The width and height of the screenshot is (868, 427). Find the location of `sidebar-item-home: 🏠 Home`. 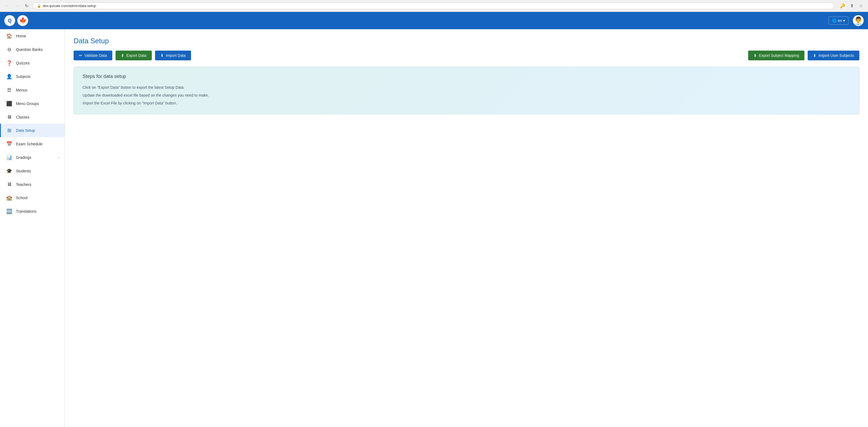

sidebar-item-home: 🏠 Home is located at coordinates (32, 36).